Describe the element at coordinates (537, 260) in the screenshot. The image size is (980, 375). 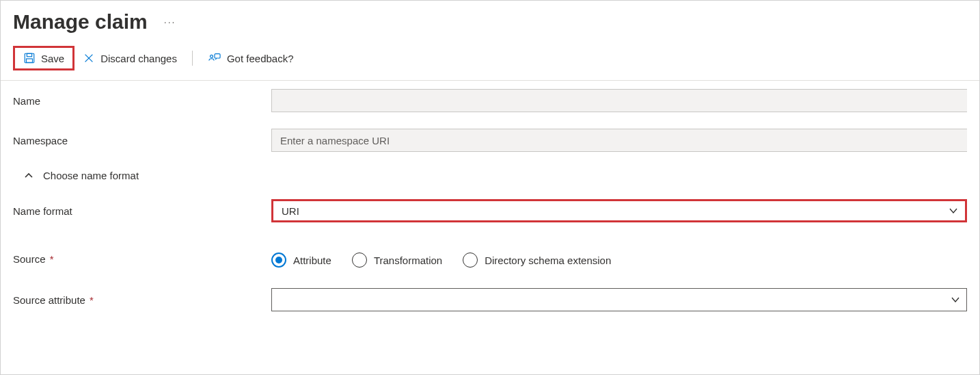
I see `source-radio-directory-ext: Directory schema extension` at that location.